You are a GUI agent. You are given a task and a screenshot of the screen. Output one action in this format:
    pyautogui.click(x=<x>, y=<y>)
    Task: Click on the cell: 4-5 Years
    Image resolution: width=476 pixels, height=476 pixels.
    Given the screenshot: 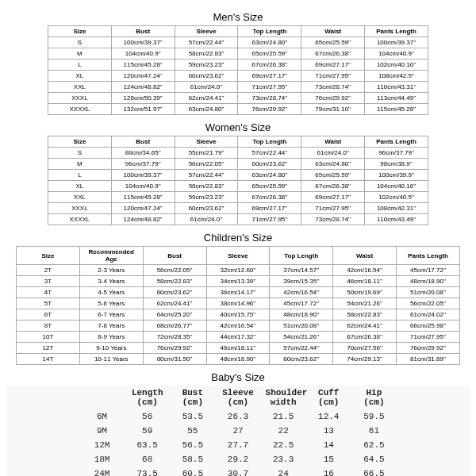 What is the action you would take?
    pyautogui.click(x=111, y=293)
    